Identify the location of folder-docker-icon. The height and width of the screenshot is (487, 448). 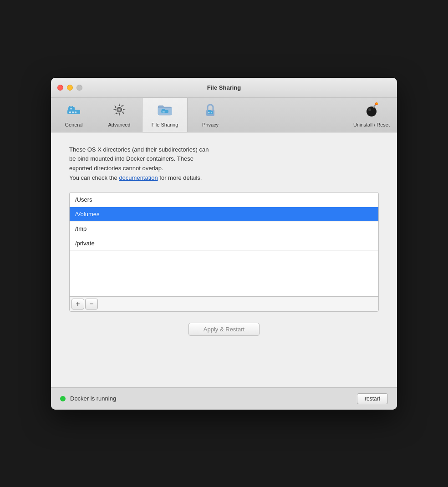
(165, 111).